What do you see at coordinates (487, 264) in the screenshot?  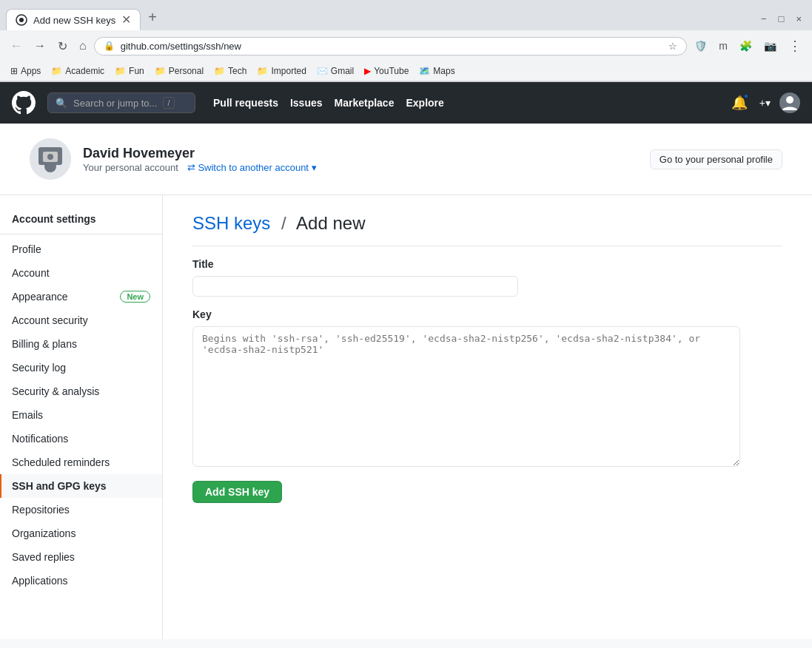 I see `title-label: Title` at bounding box center [487, 264].